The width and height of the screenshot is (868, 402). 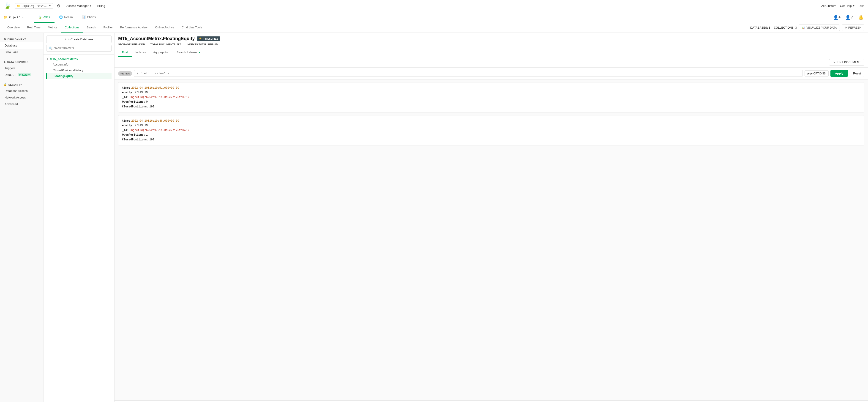 What do you see at coordinates (159, 130) in the screenshot?
I see `doc-id-2-value: ObjectId("6252d9721e53d5e2b175fd04")` at bounding box center [159, 130].